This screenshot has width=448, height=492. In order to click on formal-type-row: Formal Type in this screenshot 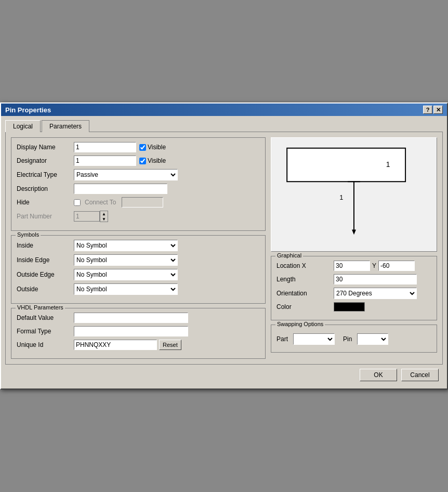, I will do `click(138, 331)`.